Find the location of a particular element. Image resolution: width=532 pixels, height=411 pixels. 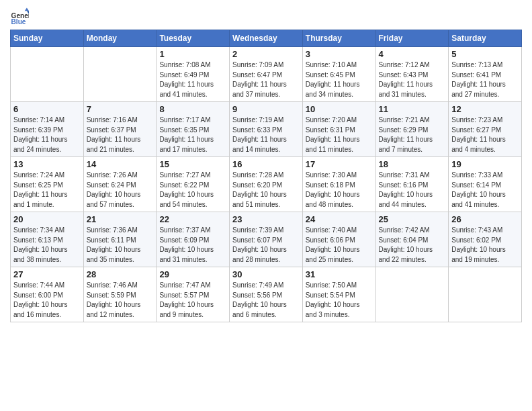

cell-info: Sunrise: 7:09 AM Sunset: 6:47 PM Dayligh… is located at coordinates (266, 80).